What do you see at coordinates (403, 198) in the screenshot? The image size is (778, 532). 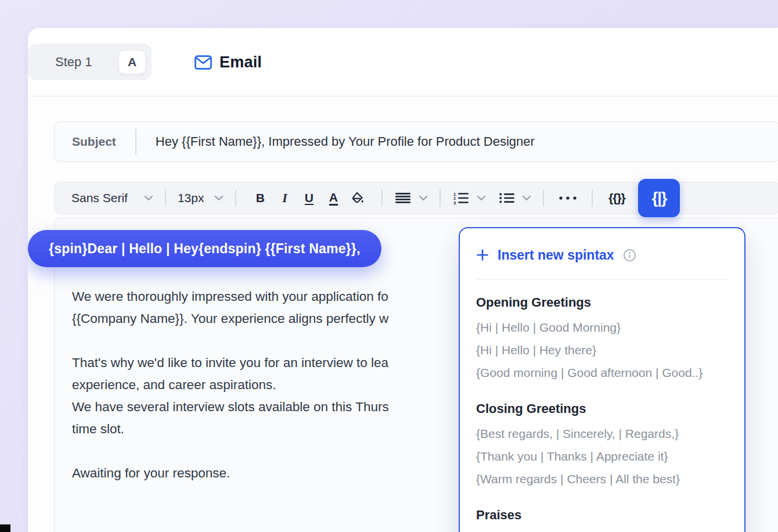 I see `align-justify-icon` at bounding box center [403, 198].